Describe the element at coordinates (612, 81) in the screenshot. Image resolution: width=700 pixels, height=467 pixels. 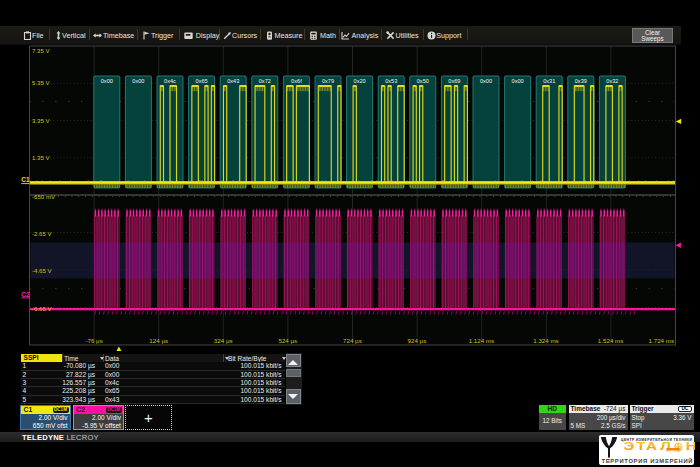
I see `svg-text: 0x32` at that location.